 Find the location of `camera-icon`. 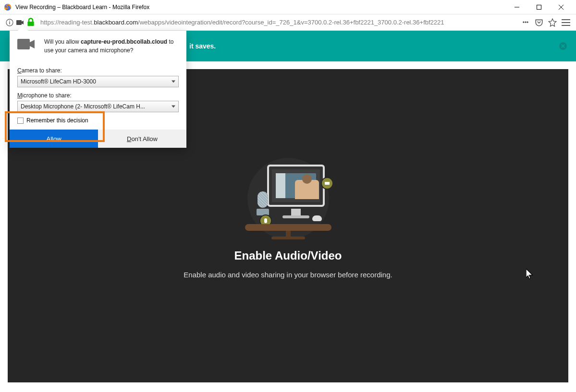

camera-icon is located at coordinates (26, 44).